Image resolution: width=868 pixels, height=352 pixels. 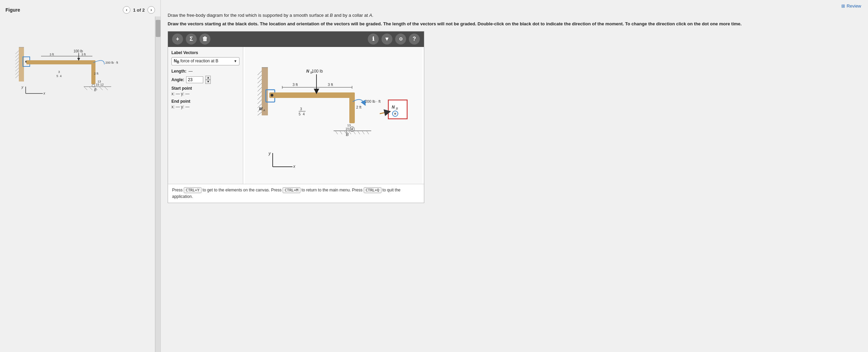 What do you see at coordinates (349, 125) in the screenshot?
I see `svg-text: 13` at bounding box center [349, 125].